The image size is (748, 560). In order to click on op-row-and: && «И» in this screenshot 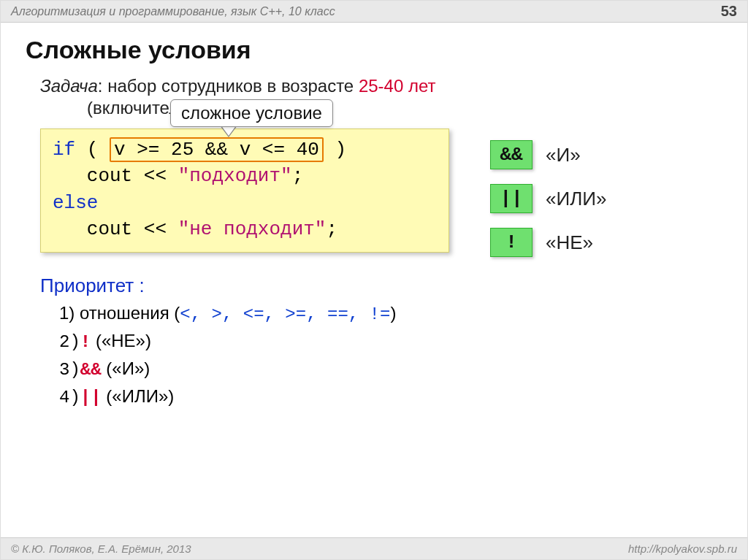, I will do `click(548, 155)`.